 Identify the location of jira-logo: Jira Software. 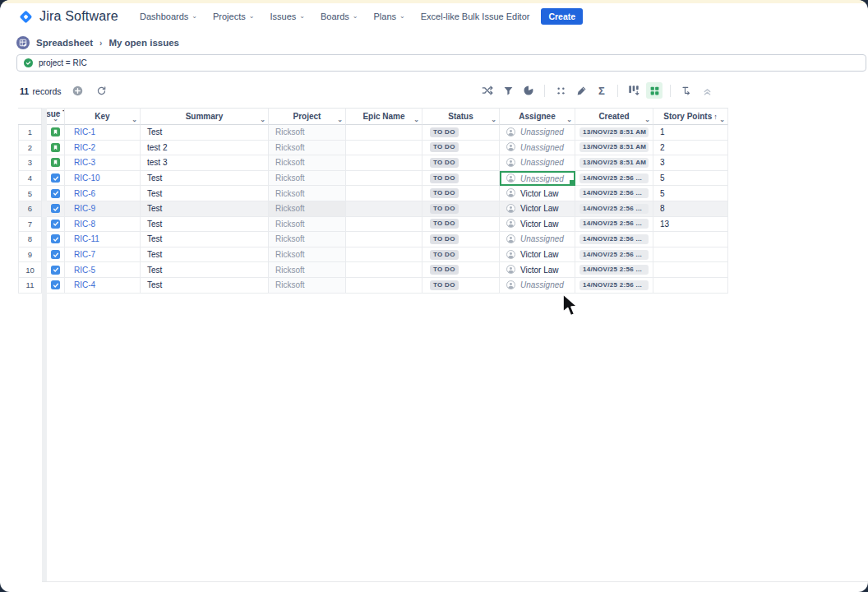
(68, 16).